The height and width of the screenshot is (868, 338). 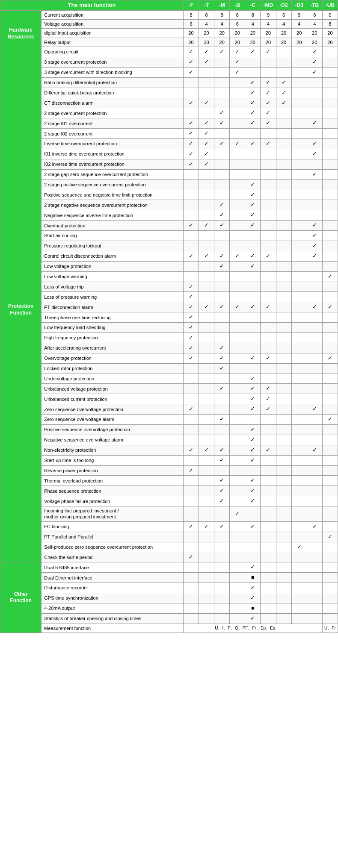 What do you see at coordinates (191, 6) in the screenshot?
I see `col-f-header: -F` at bounding box center [191, 6].